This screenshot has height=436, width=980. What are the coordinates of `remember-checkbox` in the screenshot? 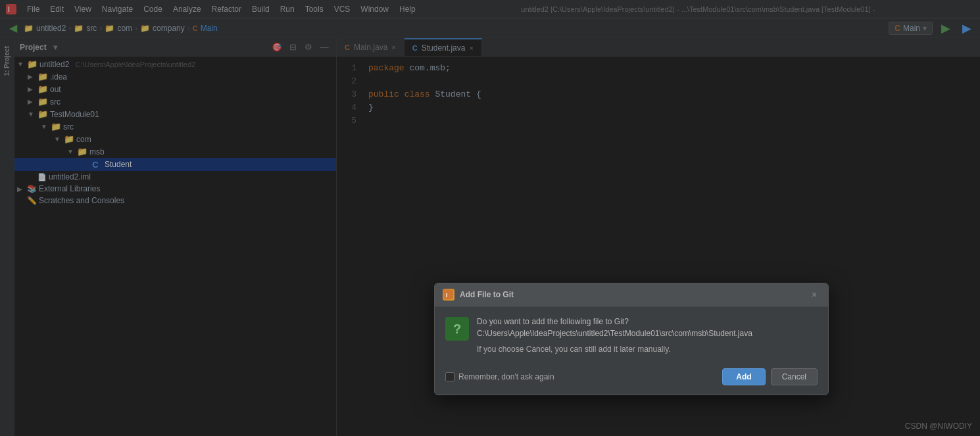 It's located at (450, 377).